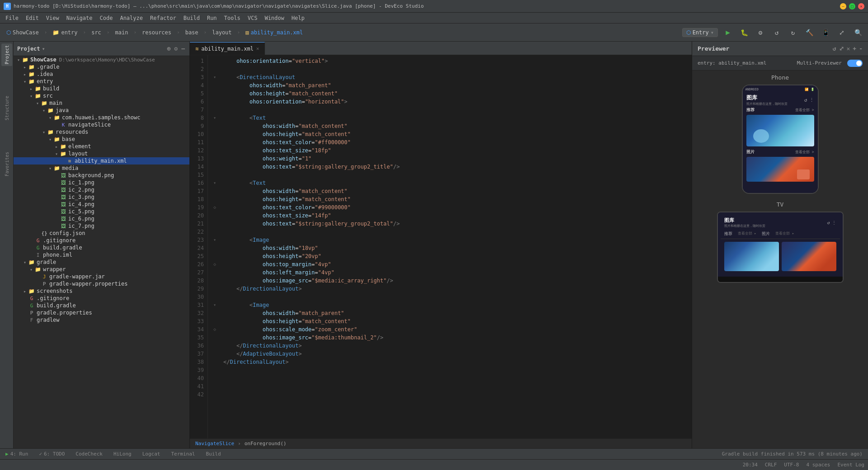 The width and height of the screenshot is (868, 470). What do you see at coordinates (101, 81) in the screenshot?
I see `tree-item-entry: ▾ 📁 entry` at bounding box center [101, 81].